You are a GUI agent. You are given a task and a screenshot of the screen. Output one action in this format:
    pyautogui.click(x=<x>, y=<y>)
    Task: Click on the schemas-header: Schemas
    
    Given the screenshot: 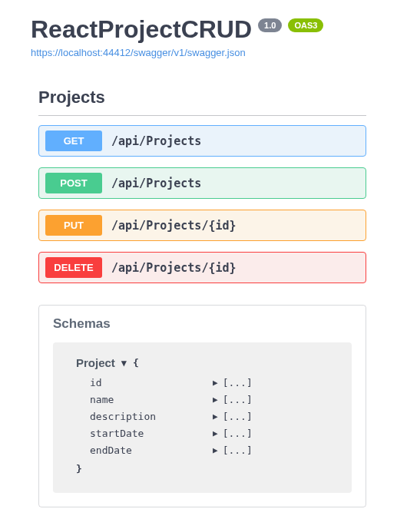 What is the action you would take?
    pyautogui.click(x=203, y=324)
    